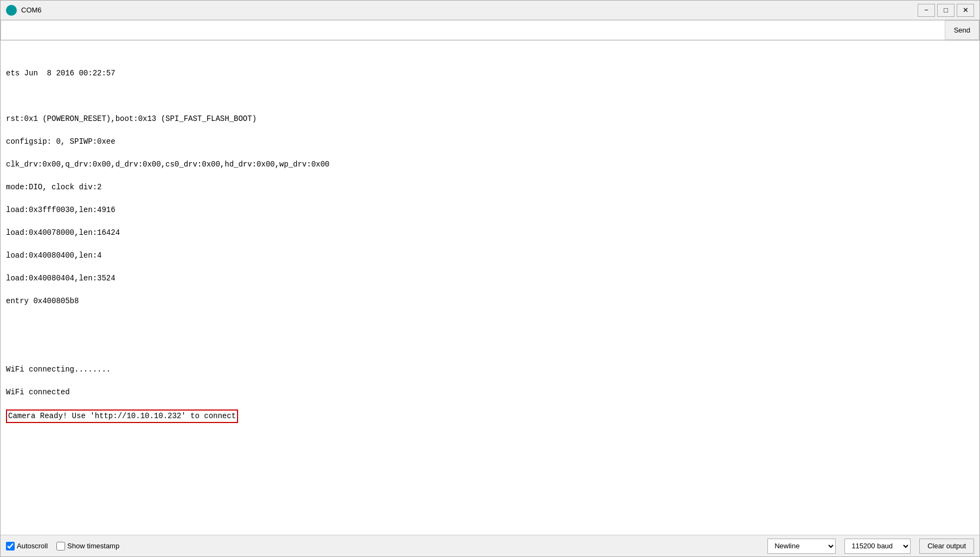 The width and height of the screenshot is (980, 557). Describe the element at coordinates (946, 10) in the screenshot. I see `maximize-button: □` at that location.